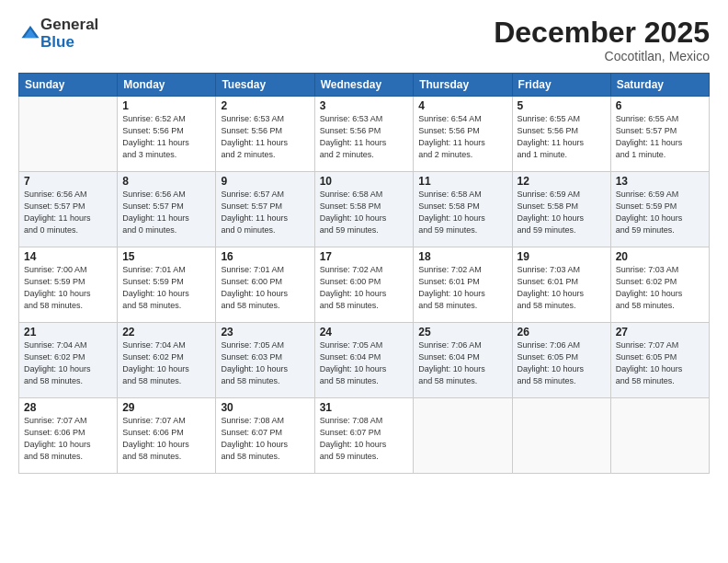  What do you see at coordinates (68, 285) in the screenshot?
I see `table-row: 14Sunrise: 7:00 AM Sunset: 5:59 PM Dayli…` at bounding box center [68, 285].